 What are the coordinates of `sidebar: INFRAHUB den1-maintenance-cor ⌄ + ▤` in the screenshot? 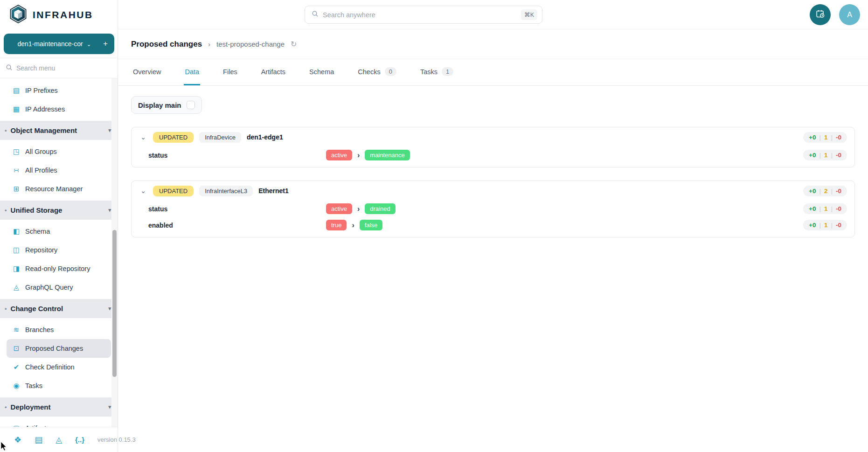 It's located at (59, 226).